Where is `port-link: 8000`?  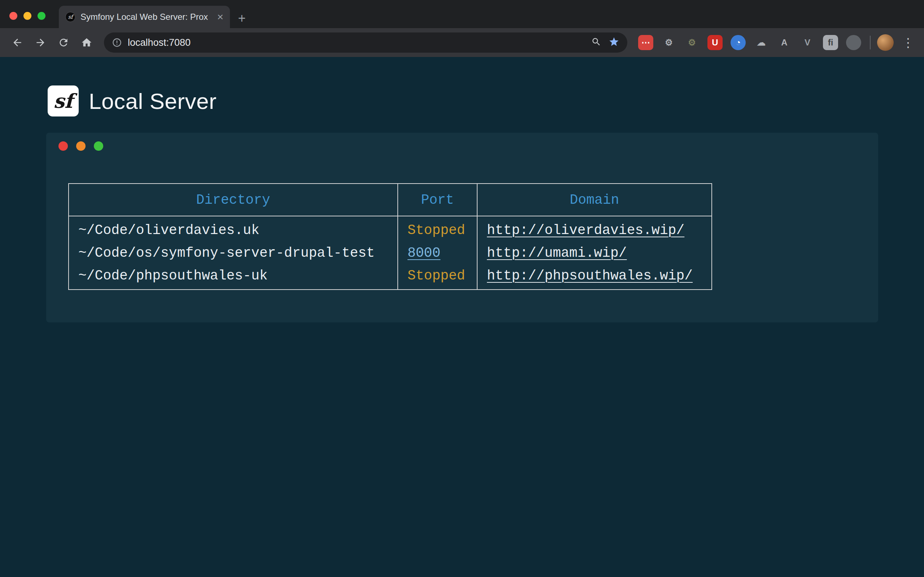 port-link: 8000 is located at coordinates (424, 253).